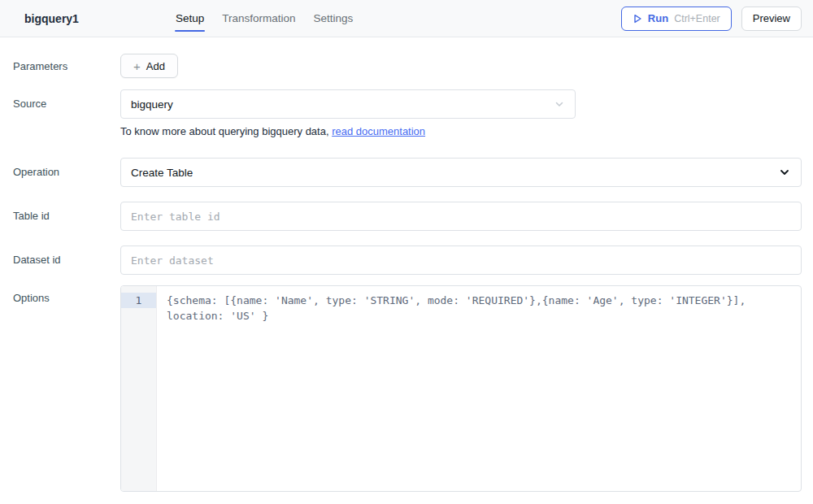  Describe the element at coordinates (67, 211) in the screenshot. I see `table-id-label: Table id` at that location.